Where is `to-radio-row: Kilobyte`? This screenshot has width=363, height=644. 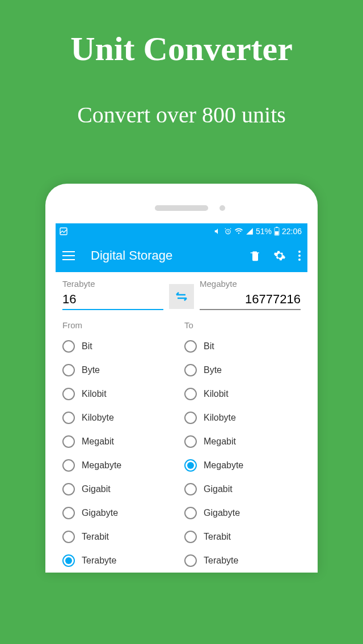
to-radio-row: Kilobyte is located at coordinates (243, 418).